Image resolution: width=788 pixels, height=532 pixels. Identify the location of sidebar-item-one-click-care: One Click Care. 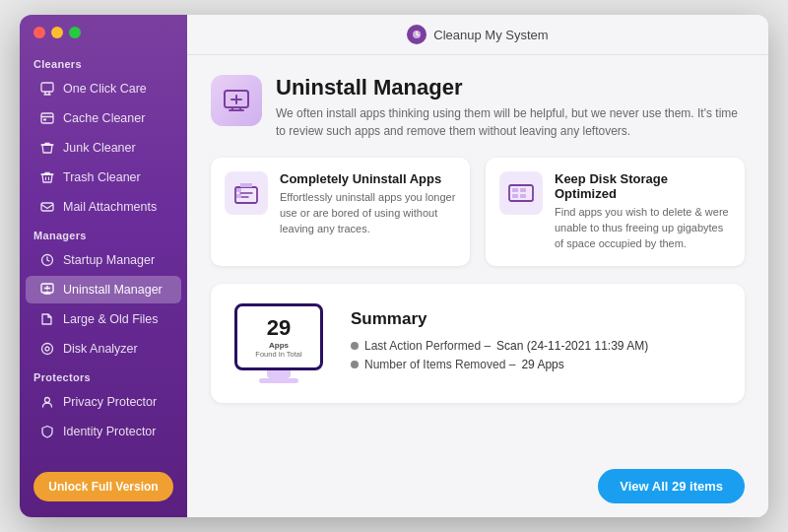
(103, 89).